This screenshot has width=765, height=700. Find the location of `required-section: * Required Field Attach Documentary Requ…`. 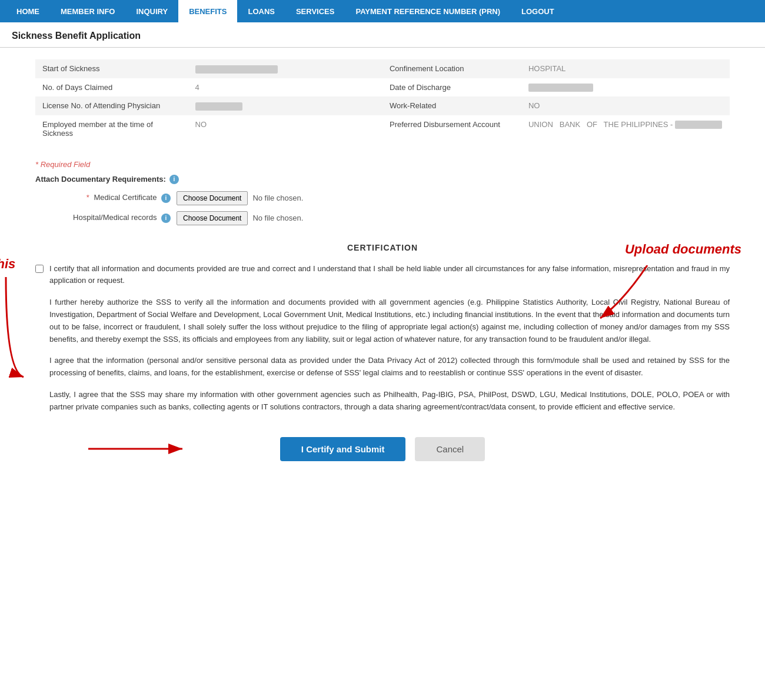

required-section: * Required Field Attach Documentary Requ… is located at coordinates (382, 193).